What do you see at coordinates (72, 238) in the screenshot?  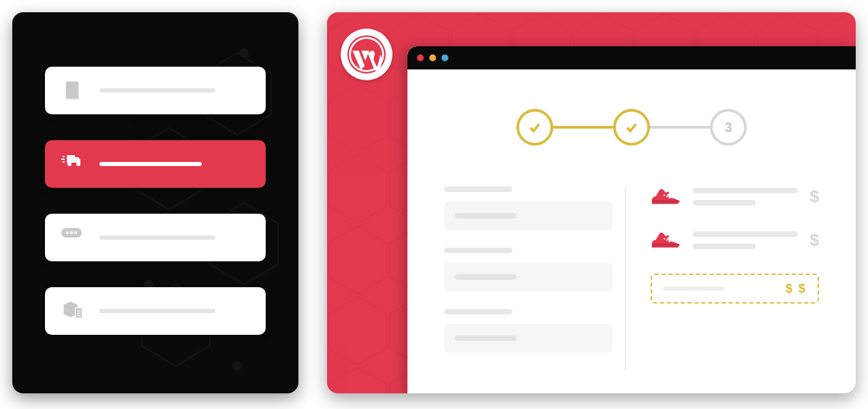 I see `chat-icon` at bounding box center [72, 238].